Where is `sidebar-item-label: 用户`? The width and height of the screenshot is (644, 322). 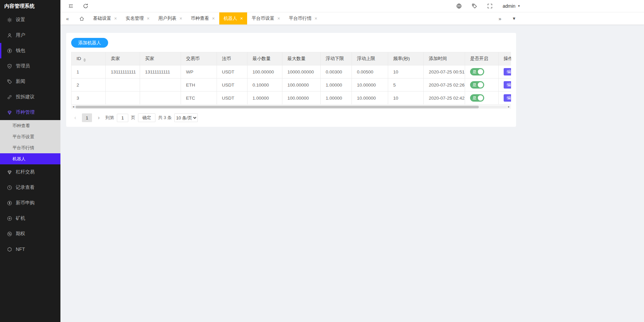
sidebar-item-label: 用户 is located at coordinates (20, 35).